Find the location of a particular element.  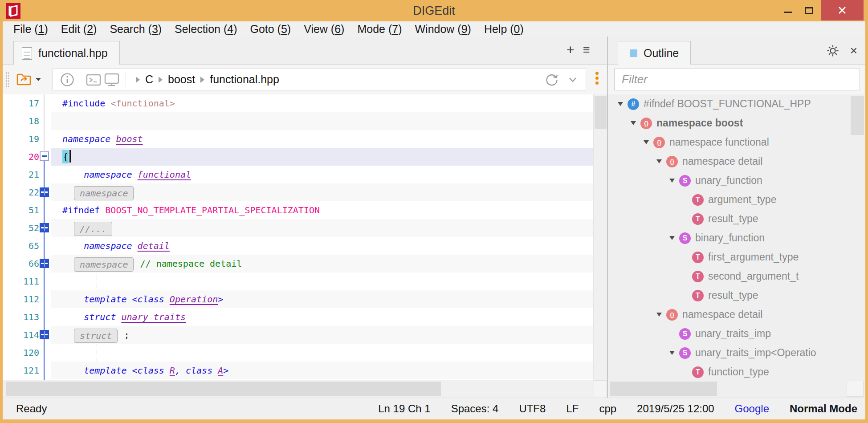

outline-item: Sbinary_function is located at coordinates (737, 238).